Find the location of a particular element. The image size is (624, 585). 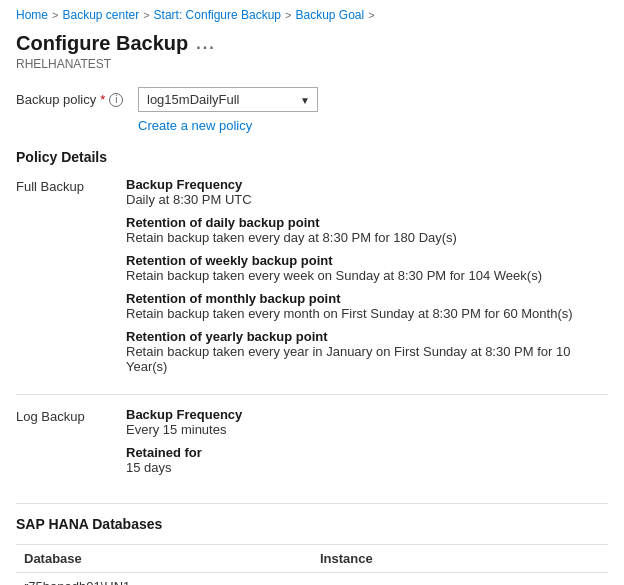

breadcrumb-configure-backup: Start: Configure Backup is located at coordinates (218, 15).